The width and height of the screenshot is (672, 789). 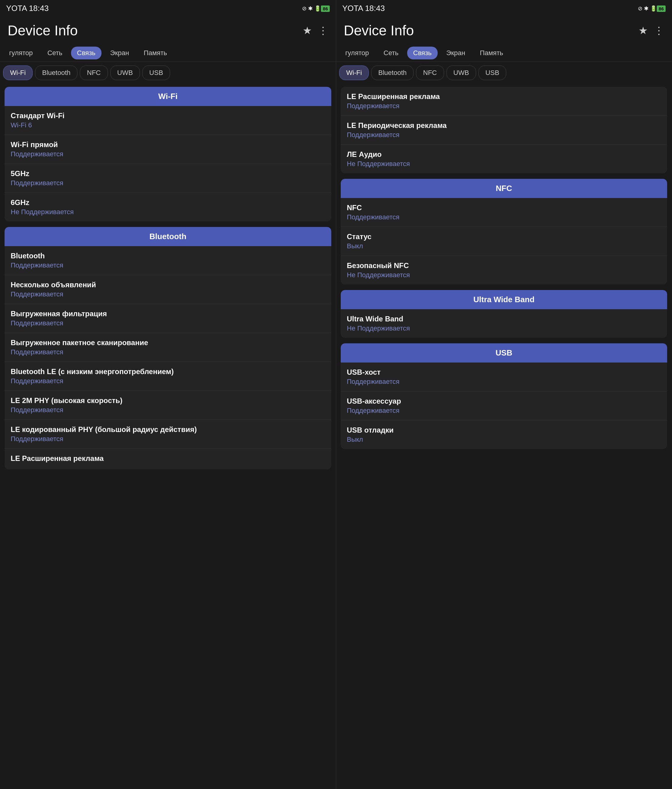 What do you see at coordinates (168, 459) in the screenshot?
I see `bt-le-ext-adv-item: LE Расширенная реклама` at bounding box center [168, 459].